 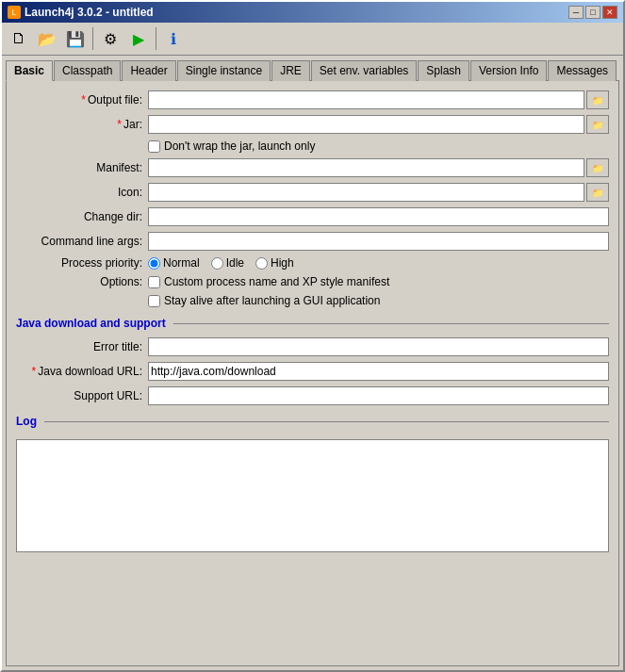 What do you see at coordinates (139, 39) in the screenshot?
I see `run-button: ▶` at bounding box center [139, 39].